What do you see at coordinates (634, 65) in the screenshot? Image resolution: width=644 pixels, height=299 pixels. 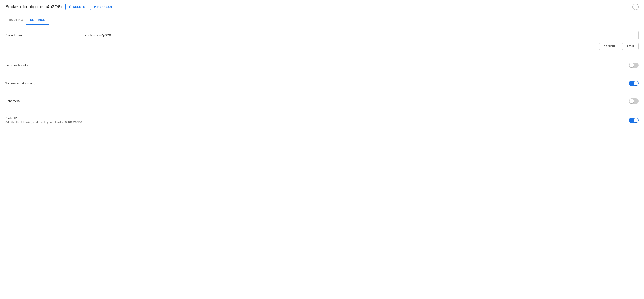 I see `large-webhooks-toggle` at bounding box center [634, 65].